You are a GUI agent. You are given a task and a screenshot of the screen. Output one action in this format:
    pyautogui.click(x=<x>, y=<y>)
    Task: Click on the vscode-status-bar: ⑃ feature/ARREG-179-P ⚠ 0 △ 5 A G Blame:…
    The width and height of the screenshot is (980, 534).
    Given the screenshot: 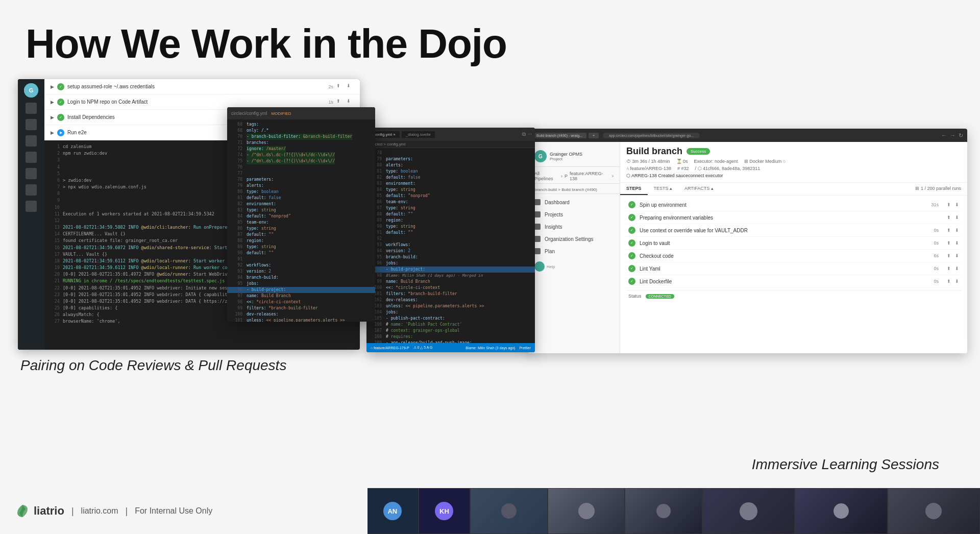 What is the action you would take?
    pyautogui.click(x=451, y=348)
    